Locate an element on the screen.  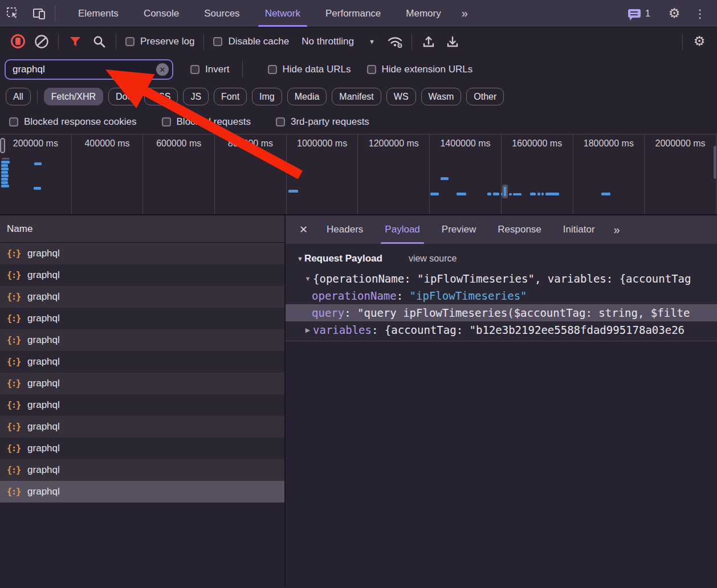
timeline-scrollbar-thumb is located at coordinates (715, 162).